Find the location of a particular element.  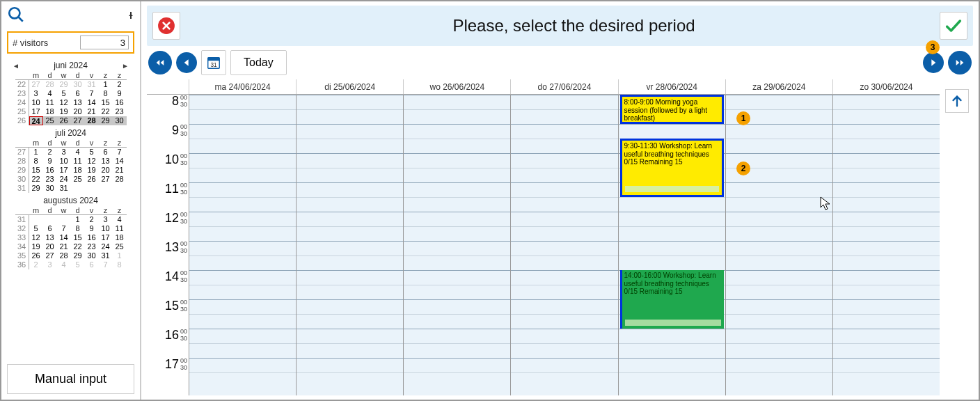

day-column: 8:00-9:00 Morning yoga session (followed… is located at coordinates (672, 245).